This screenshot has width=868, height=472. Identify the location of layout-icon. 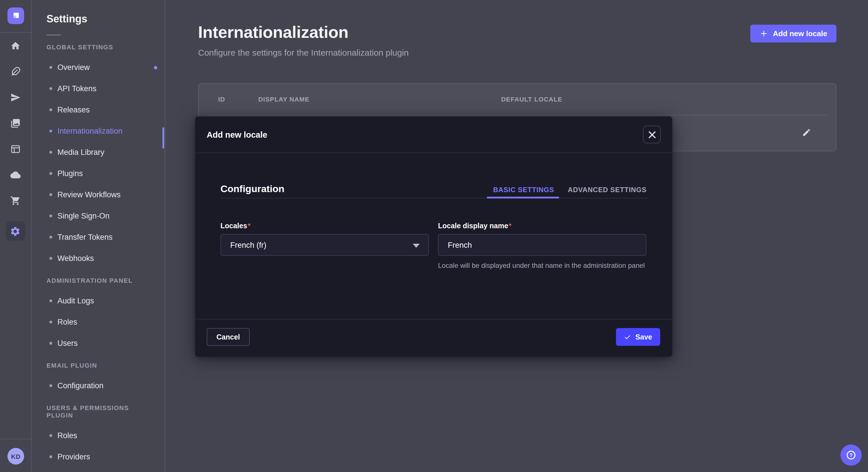
(15, 149).